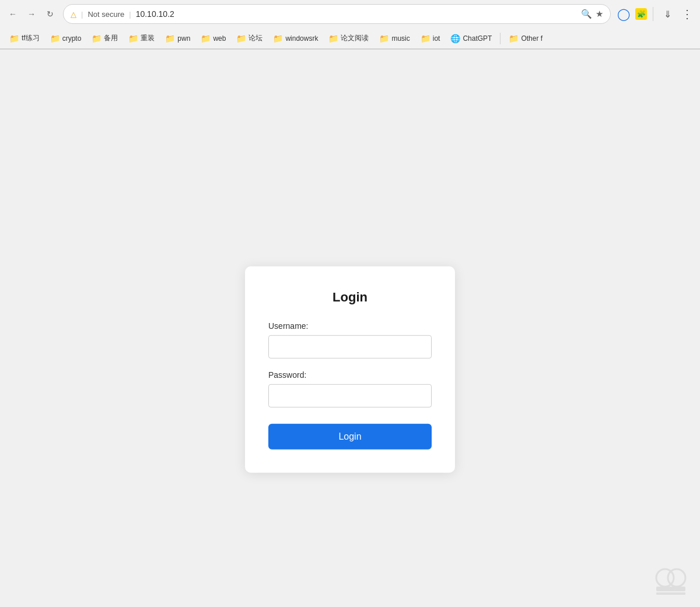 The width and height of the screenshot is (700, 607). What do you see at coordinates (350, 389) in the screenshot?
I see `password-group: Password:` at bounding box center [350, 389].